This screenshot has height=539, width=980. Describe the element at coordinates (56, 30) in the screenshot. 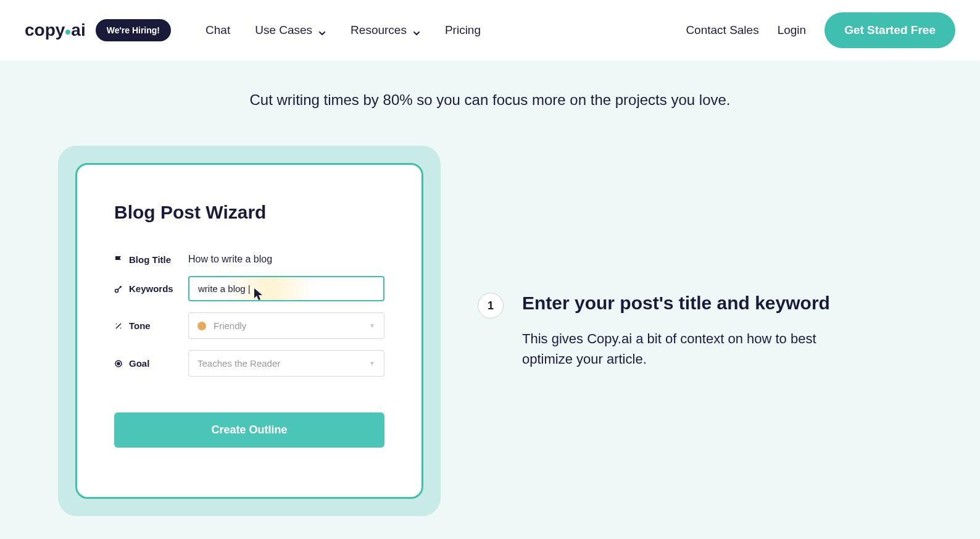

I see `logo: copyai` at that location.